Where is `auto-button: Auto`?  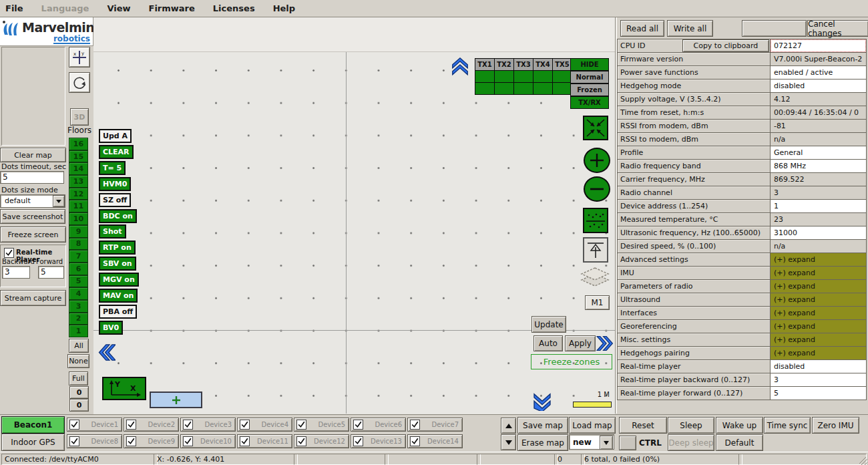 auto-button: Auto is located at coordinates (548, 343).